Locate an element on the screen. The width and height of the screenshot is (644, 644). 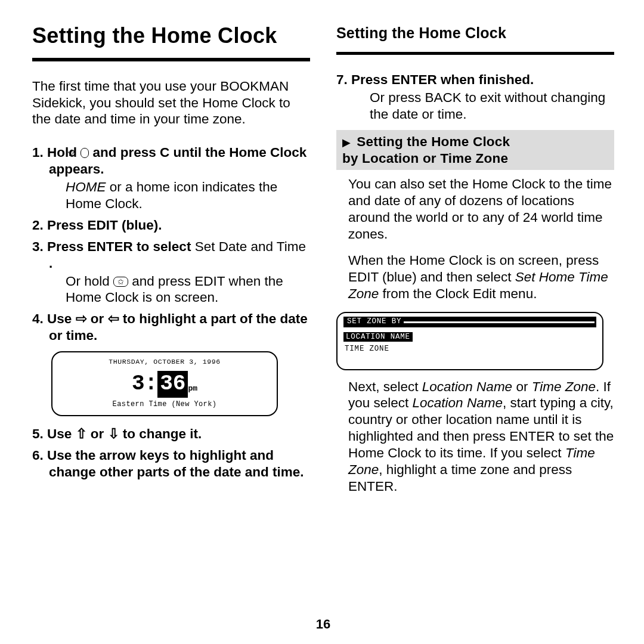
lcd-menu-title: SET ZONE BY is located at coordinates (470, 322).